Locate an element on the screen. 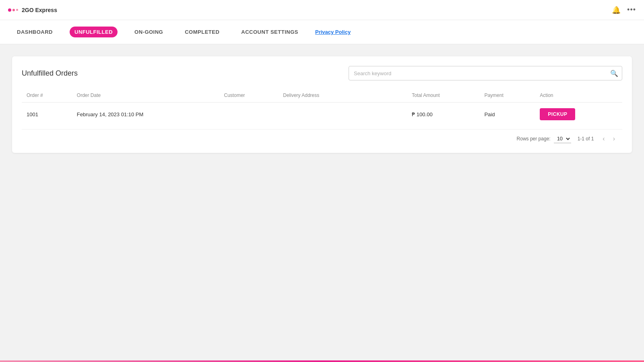 This screenshot has height=362, width=644. nav-item-dashboard: DASHBOARD is located at coordinates (35, 32).